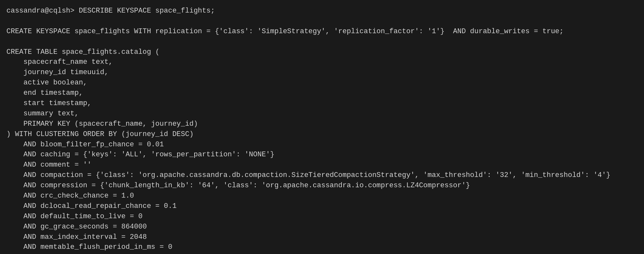 The width and height of the screenshot is (644, 254). Describe the element at coordinates (322, 93) in the screenshot. I see `terminal-line-col4: end timestamp,` at that location.